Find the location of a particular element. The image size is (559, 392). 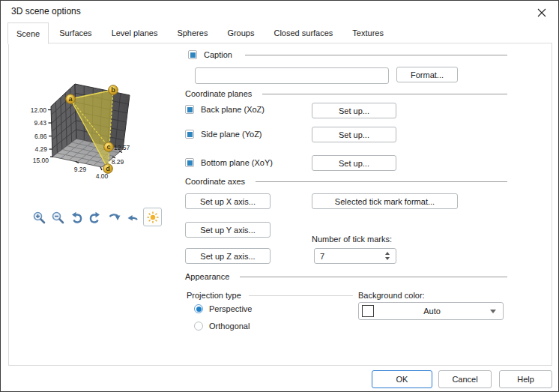

coordinate-axes-header: Coordinate axes is located at coordinates (346, 181).